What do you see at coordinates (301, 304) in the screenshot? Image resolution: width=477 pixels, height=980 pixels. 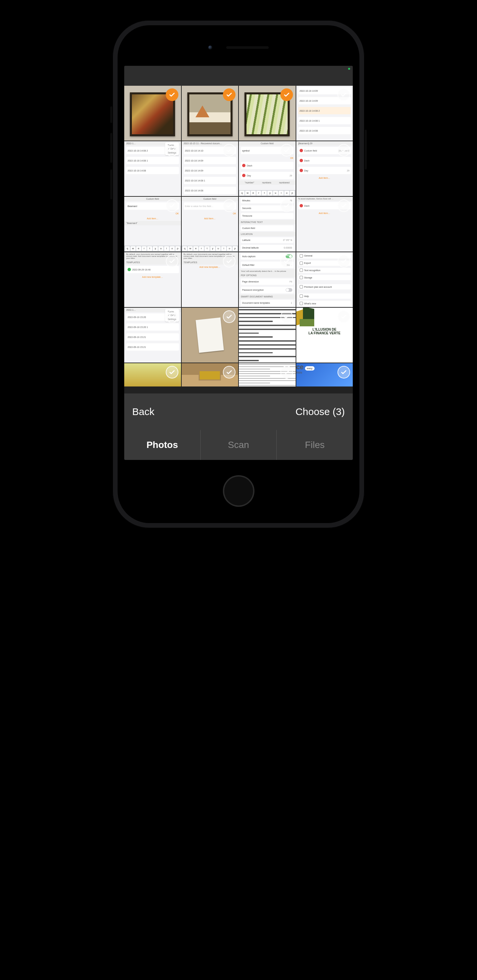 I see `news-icon` at bounding box center [301, 304].